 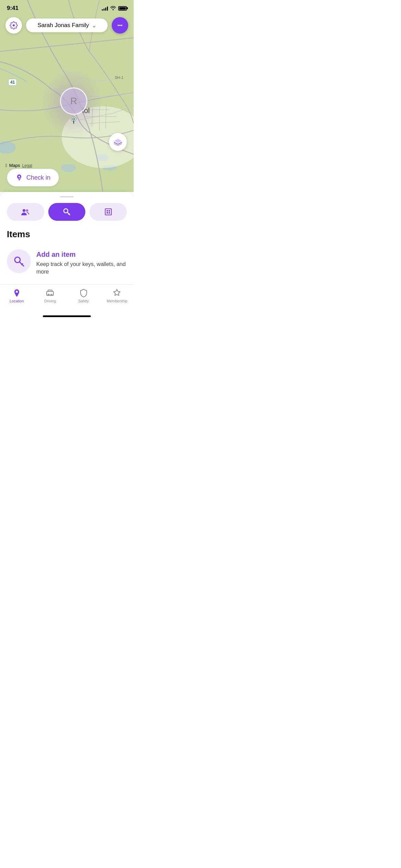 What do you see at coordinates (67, 315) in the screenshot?
I see `home-indicator` at bounding box center [67, 315].